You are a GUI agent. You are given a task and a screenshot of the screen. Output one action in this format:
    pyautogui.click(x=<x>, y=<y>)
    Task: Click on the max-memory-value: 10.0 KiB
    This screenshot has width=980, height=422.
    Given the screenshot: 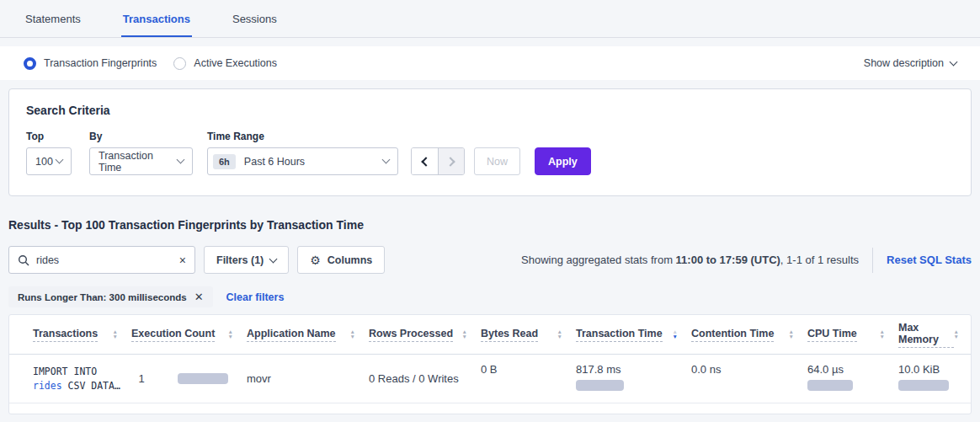 What is the action you would take?
    pyautogui.click(x=929, y=369)
    